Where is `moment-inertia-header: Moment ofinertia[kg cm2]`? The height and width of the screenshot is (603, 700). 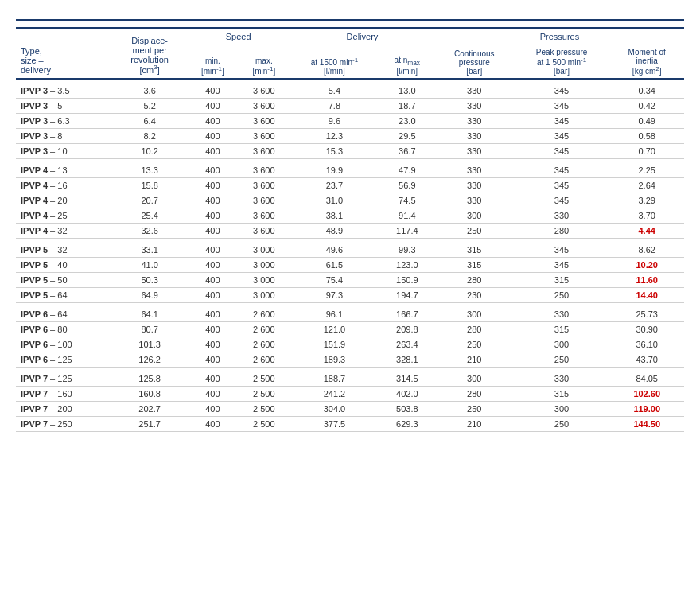 moment-inertia-header: Moment ofinertia[kg cm2] is located at coordinates (647, 62).